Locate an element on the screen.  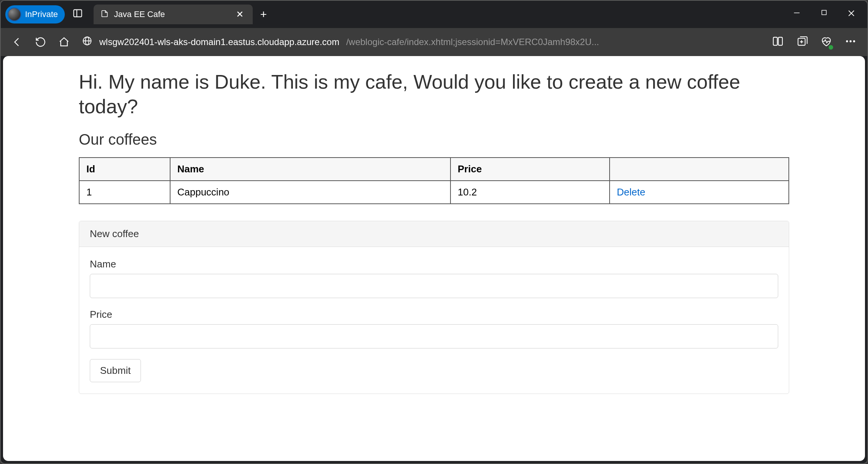
inprivate-label: InPrivate is located at coordinates (42, 14).